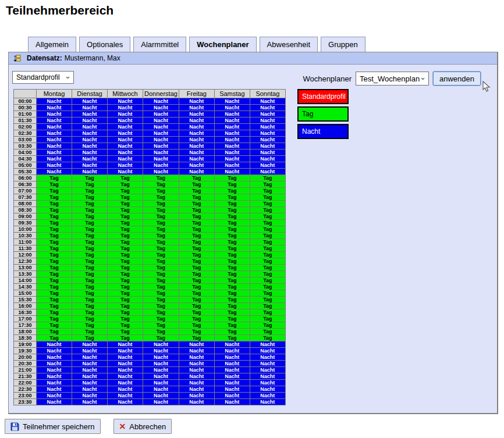  What do you see at coordinates (457, 79) in the screenshot?
I see `apply-button: anwenden` at bounding box center [457, 79].